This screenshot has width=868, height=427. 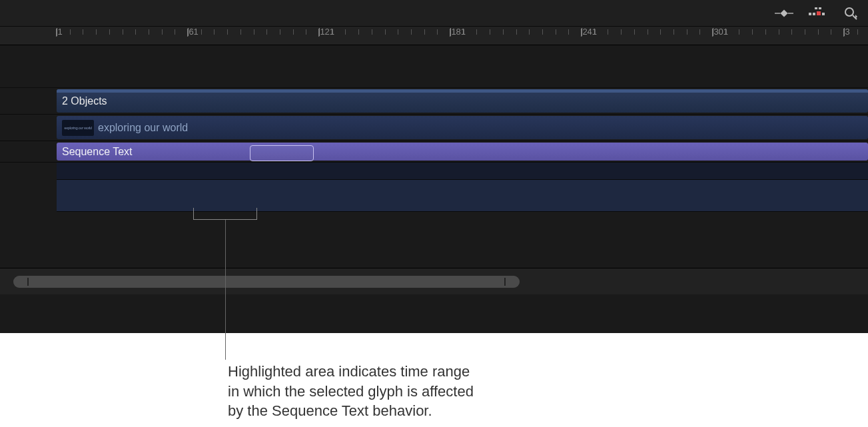 I want to click on annotation-text: Highlighted area indicates time range in…, so click(x=350, y=392).